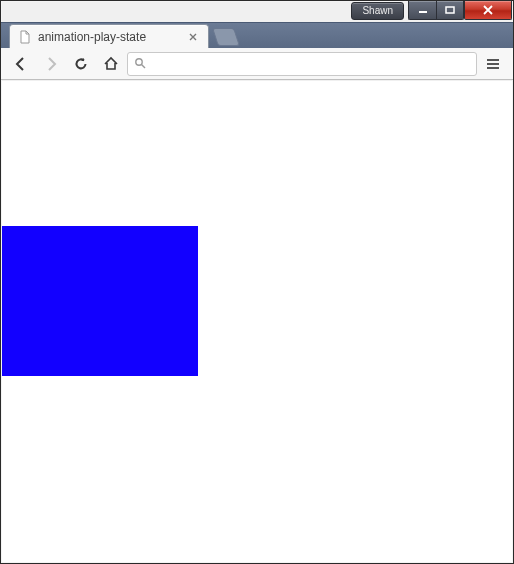  What do you see at coordinates (450, 10) in the screenshot?
I see `window-maximize-button` at bounding box center [450, 10].